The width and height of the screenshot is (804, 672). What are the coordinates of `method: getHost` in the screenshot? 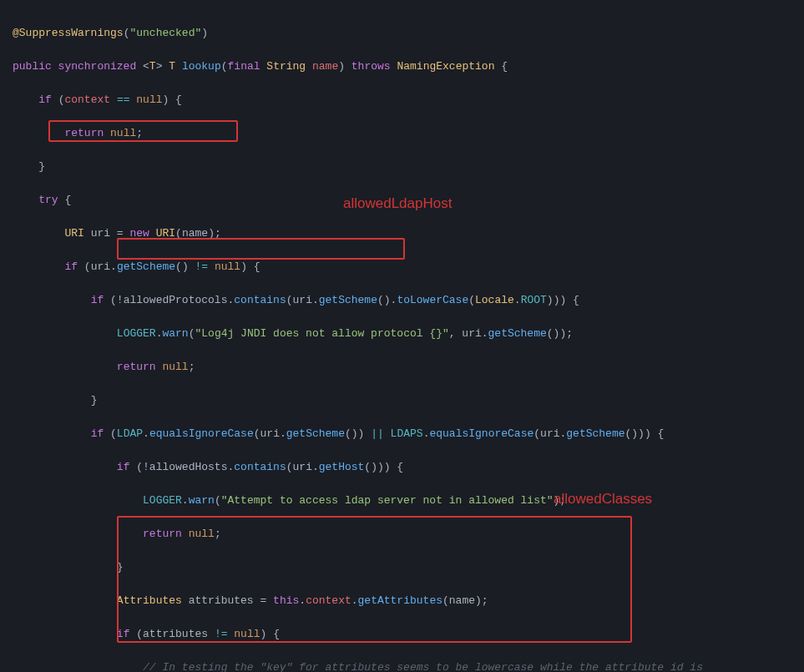 It's located at (342, 467).